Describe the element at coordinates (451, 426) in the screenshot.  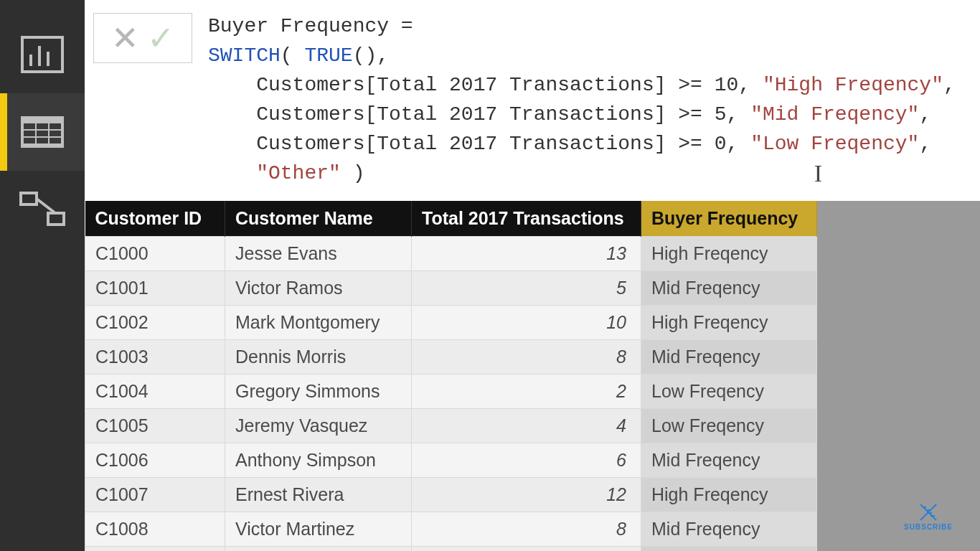
I see `table-row: C1005Jeremy Vasquez4Low Freqency` at that location.